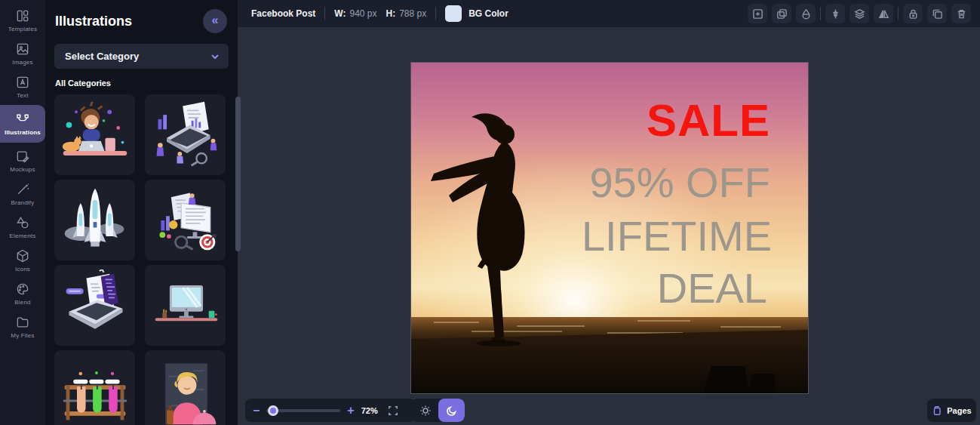  Describe the element at coordinates (23, 82) in the screenshot. I see `text-icon` at that location.